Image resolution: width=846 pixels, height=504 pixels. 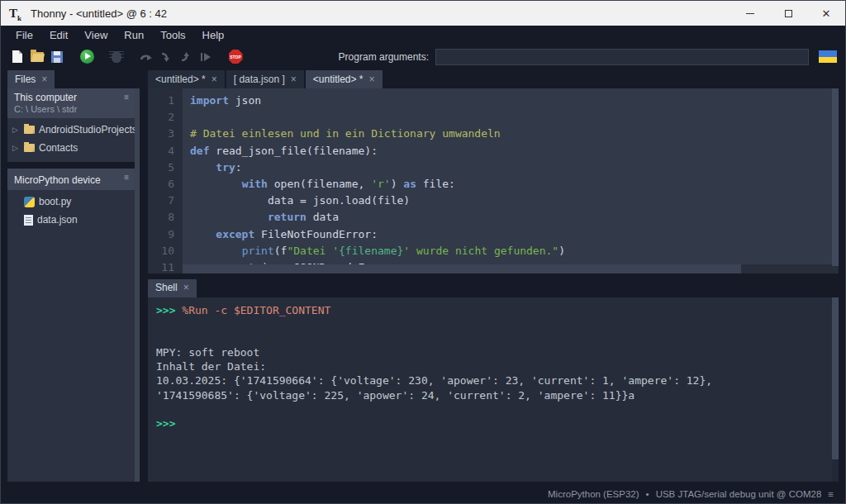 What do you see at coordinates (71, 179) in the screenshot?
I see `device-header: MicroPython device ≡` at bounding box center [71, 179].